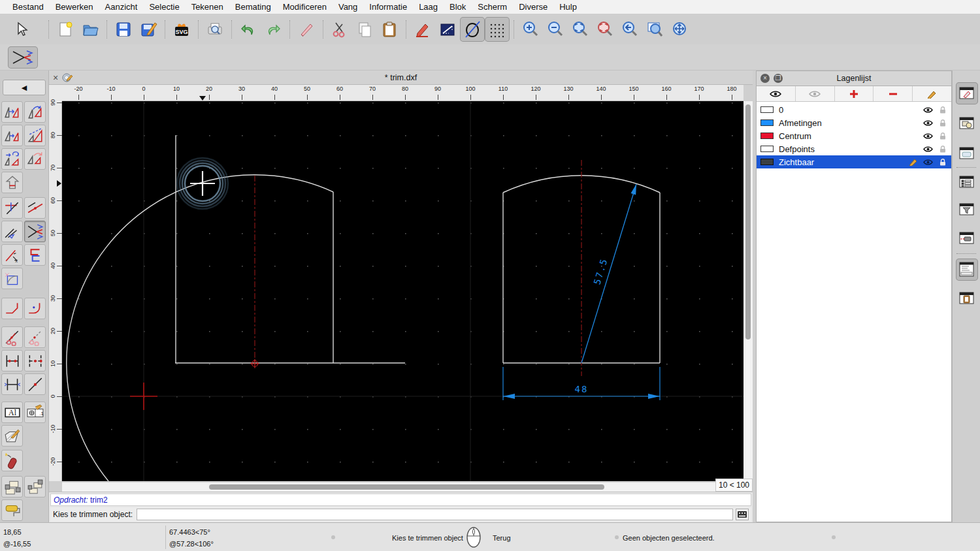  What do you see at coordinates (164, 7) in the screenshot?
I see `menu-selectie: Selectie` at bounding box center [164, 7].